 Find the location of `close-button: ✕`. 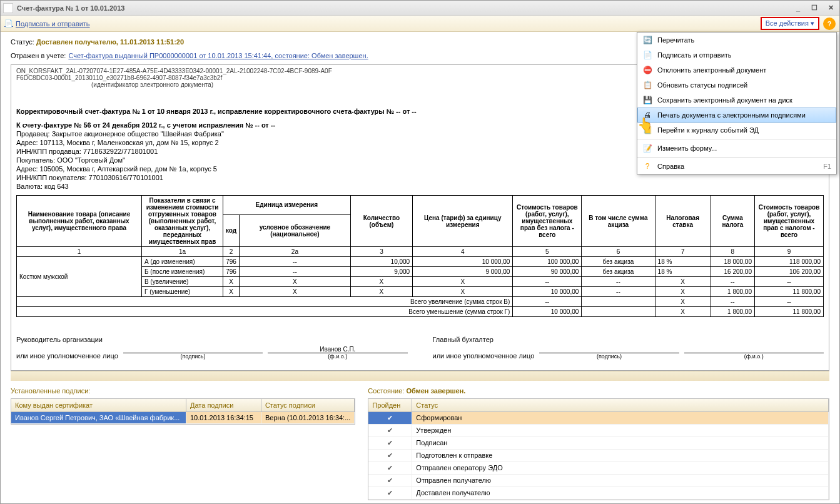

close-button: ✕ is located at coordinates (831, 8).